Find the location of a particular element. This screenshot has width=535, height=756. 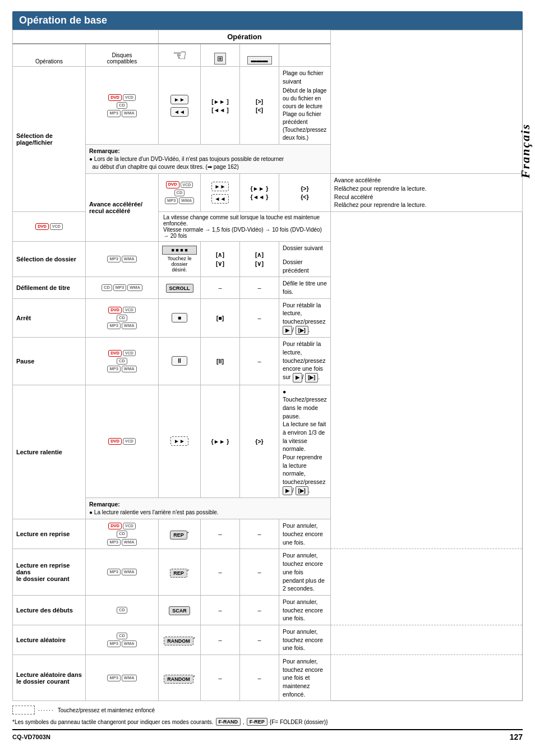

btn-touch-arret: ■ is located at coordinates (179, 318).